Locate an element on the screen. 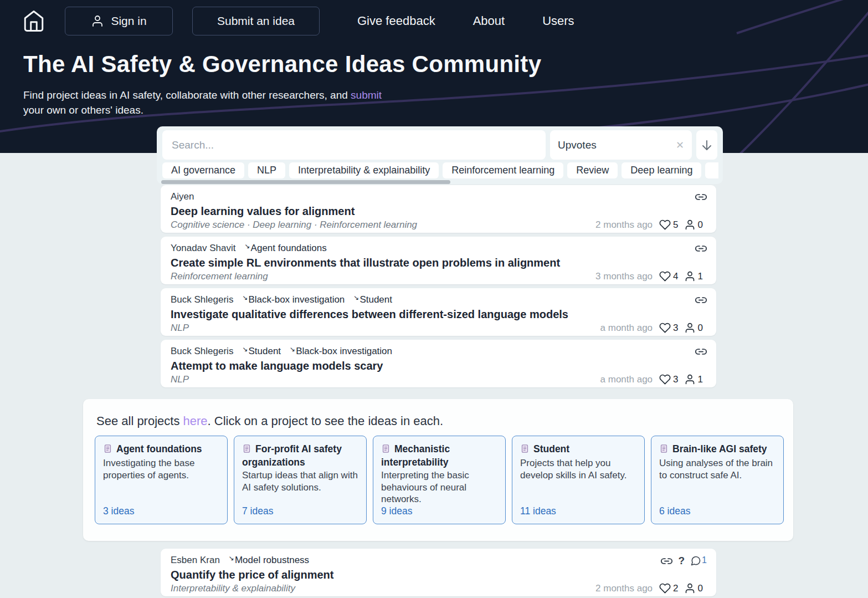  clear-sort-icon: ✕ is located at coordinates (680, 145).